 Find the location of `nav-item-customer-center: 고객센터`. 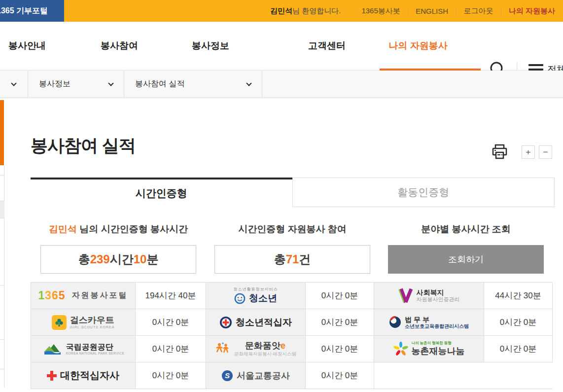

nav-item-customer-center: 고객센터 is located at coordinates (327, 46).